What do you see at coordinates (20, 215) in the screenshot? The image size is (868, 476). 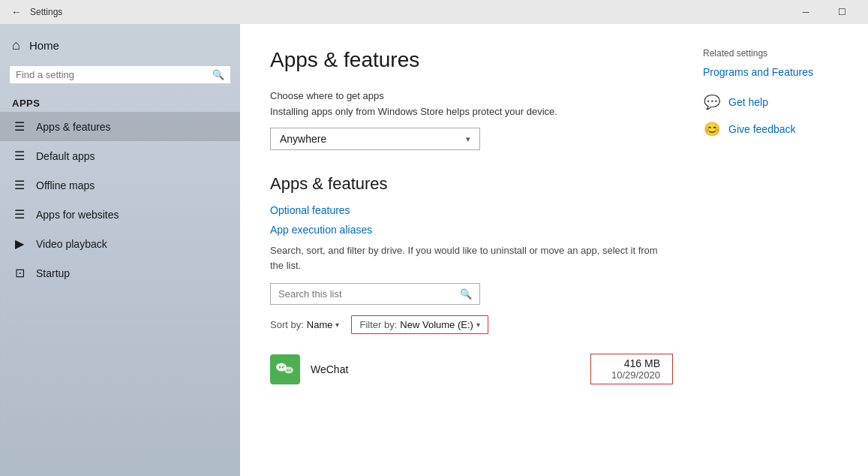 I see `apps-websites-icon: ☰` at bounding box center [20, 215].